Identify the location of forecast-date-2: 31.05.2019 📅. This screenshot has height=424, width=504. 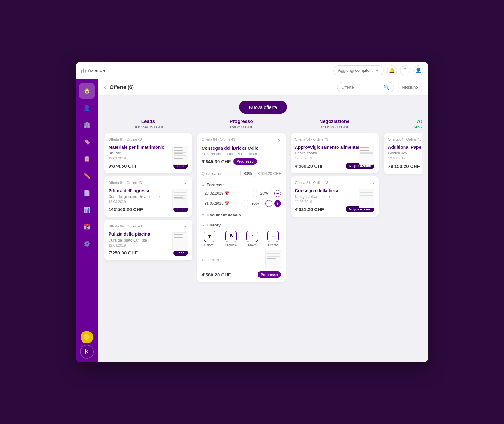
(224, 204).